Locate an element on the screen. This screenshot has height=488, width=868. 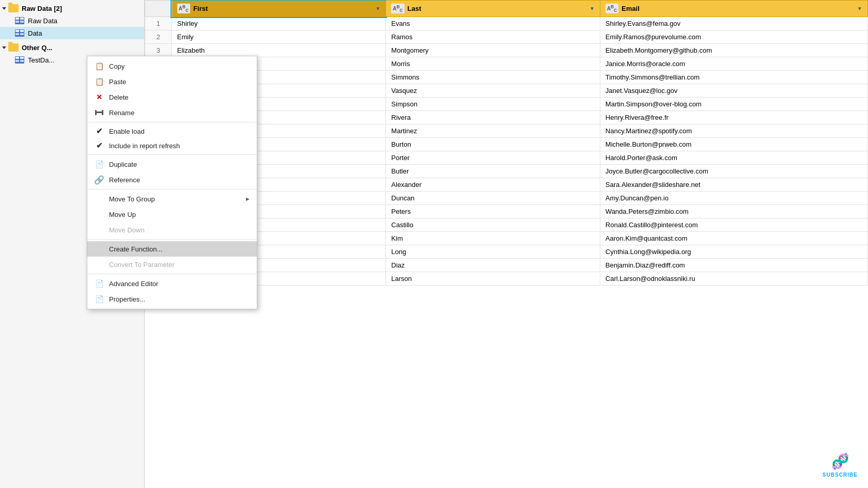
row-num-cell: 2 is located at coordinates (159, 37).